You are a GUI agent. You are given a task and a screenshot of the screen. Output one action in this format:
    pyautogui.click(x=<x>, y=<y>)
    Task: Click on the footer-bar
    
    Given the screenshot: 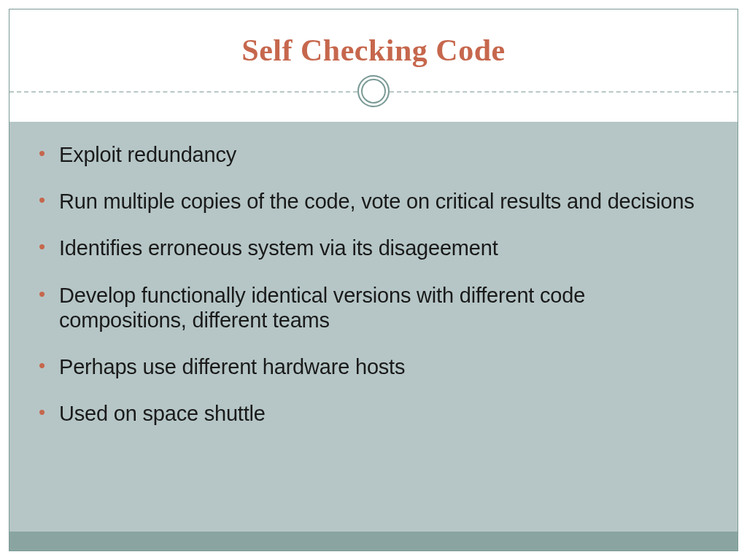 What is the action you would take?
    pyautogui.click(x=374, y=541)
    